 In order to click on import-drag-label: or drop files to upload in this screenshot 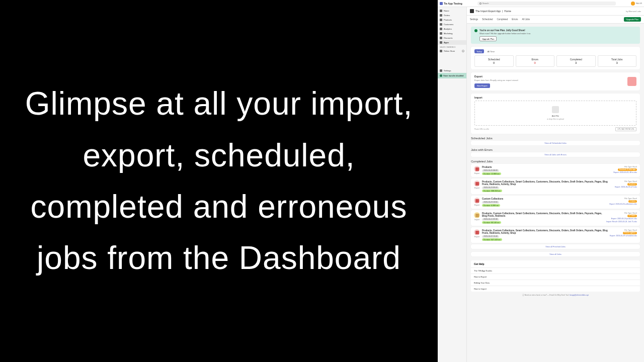, I will do `click(555, 119)`.